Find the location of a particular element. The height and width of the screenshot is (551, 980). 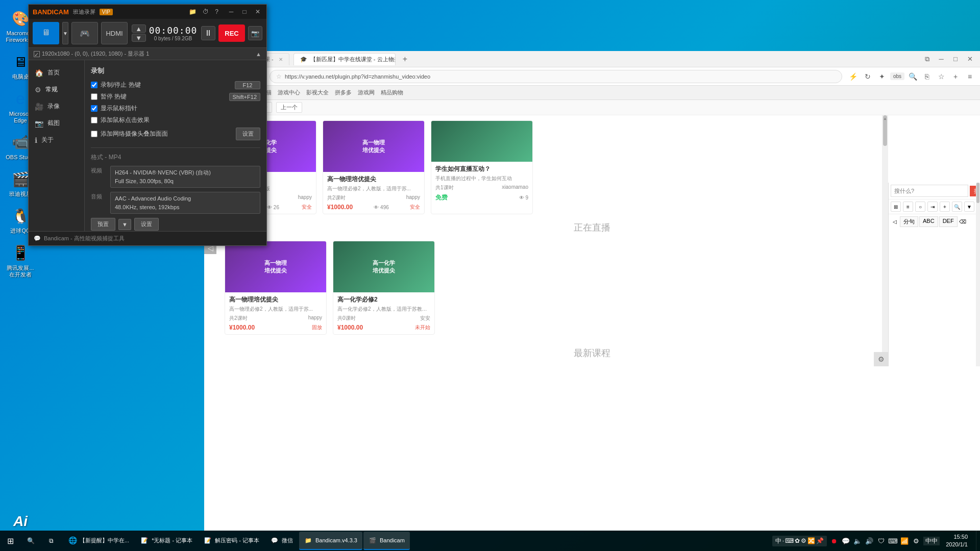

browser-close-button: ✕ is located at coordinates (970, 59).